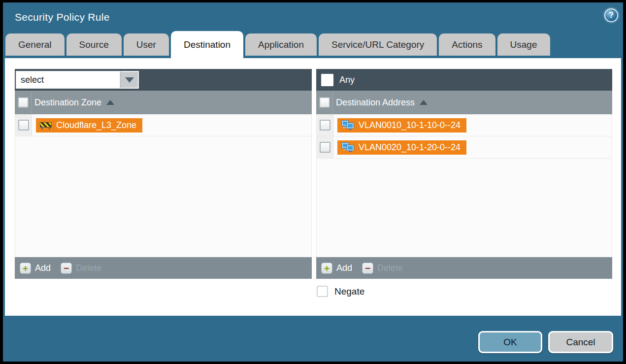  Describe the element at coordinates (382, 102) in the screenshot. I see `address-column-header: Destination Address` at that location.